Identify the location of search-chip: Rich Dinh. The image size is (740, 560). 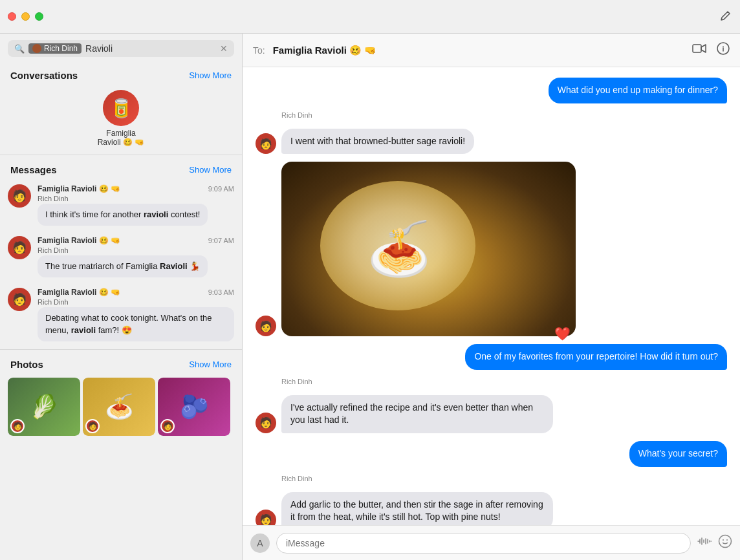
(55, 48).